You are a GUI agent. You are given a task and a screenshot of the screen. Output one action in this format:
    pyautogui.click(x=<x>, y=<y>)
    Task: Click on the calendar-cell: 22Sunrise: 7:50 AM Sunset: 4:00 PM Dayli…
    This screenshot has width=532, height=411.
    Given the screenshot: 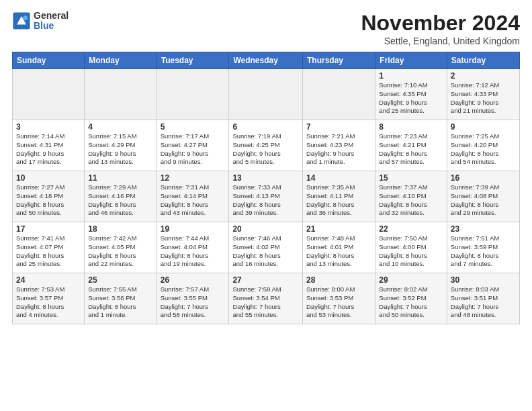 What is the action you would take?
    pyautogui.click(x=411, y=248)
    